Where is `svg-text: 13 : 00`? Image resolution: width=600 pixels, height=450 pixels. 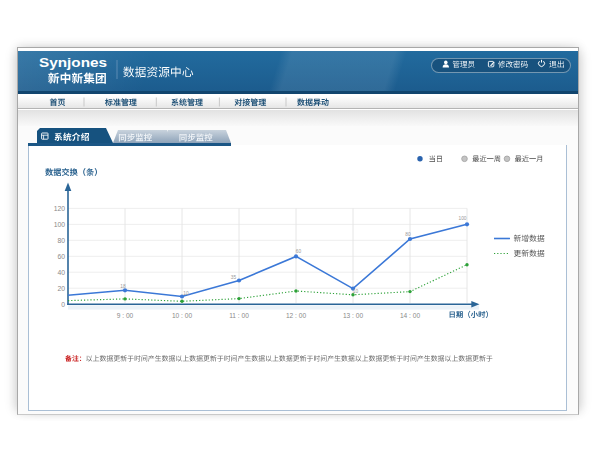 svg-text: 13 : 00 is located at coordinates (353, 316).